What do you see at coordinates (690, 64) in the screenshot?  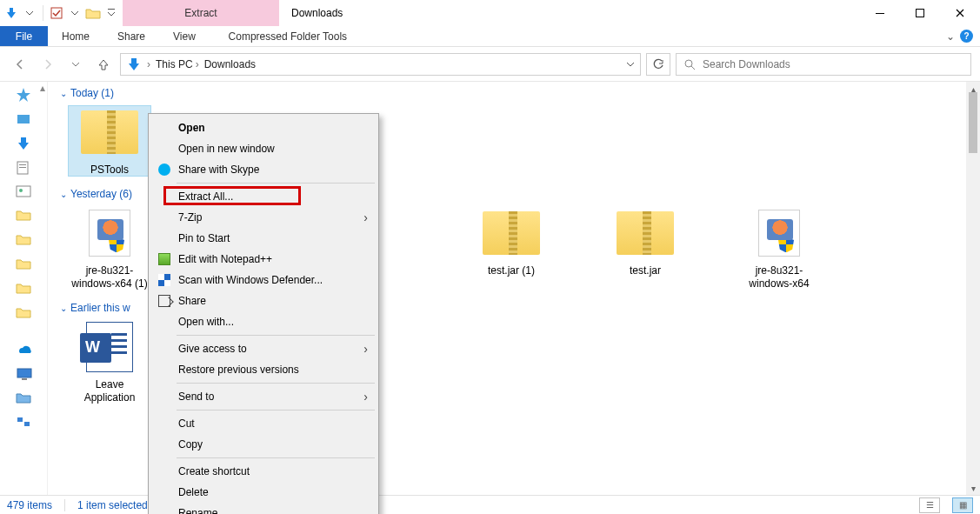 I see `search-icon` at bounding box center [690, 64].